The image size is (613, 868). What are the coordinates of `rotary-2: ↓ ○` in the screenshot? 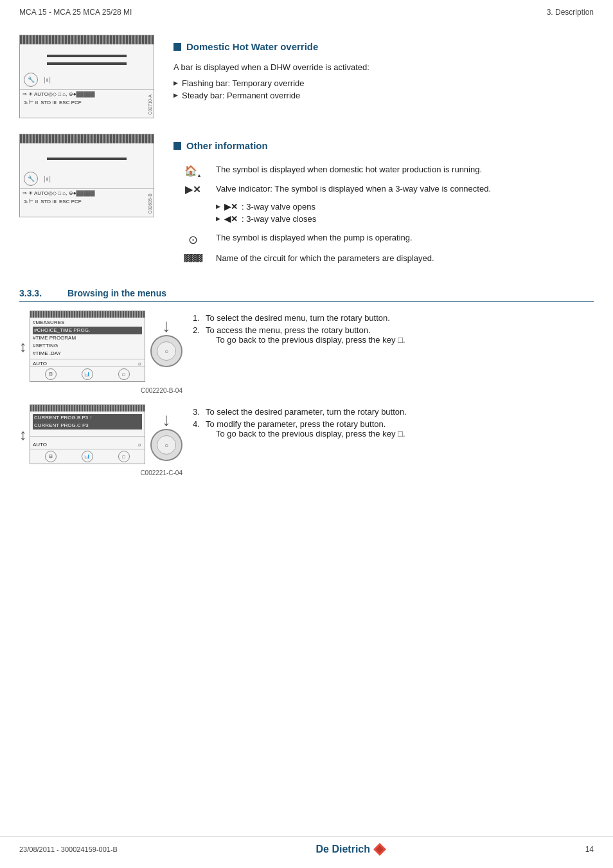 It's located at (166, 436).